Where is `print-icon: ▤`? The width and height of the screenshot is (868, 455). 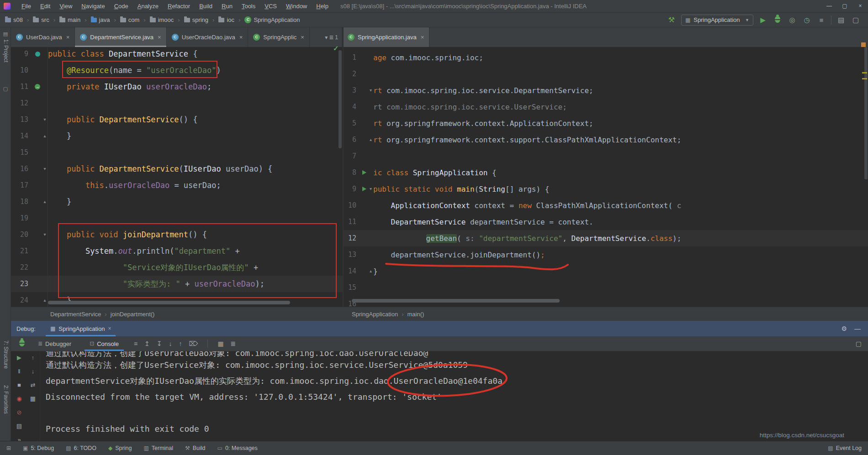
print-icon: ▤ is located at coordinates (19, 426).